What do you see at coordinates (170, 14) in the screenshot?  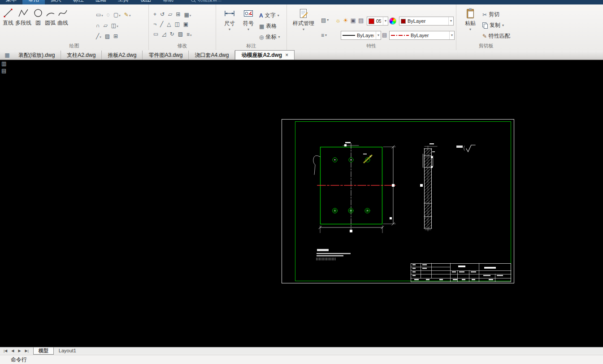 I see `mirror-tool-icon: ▱` at bounding box center [170, 14].